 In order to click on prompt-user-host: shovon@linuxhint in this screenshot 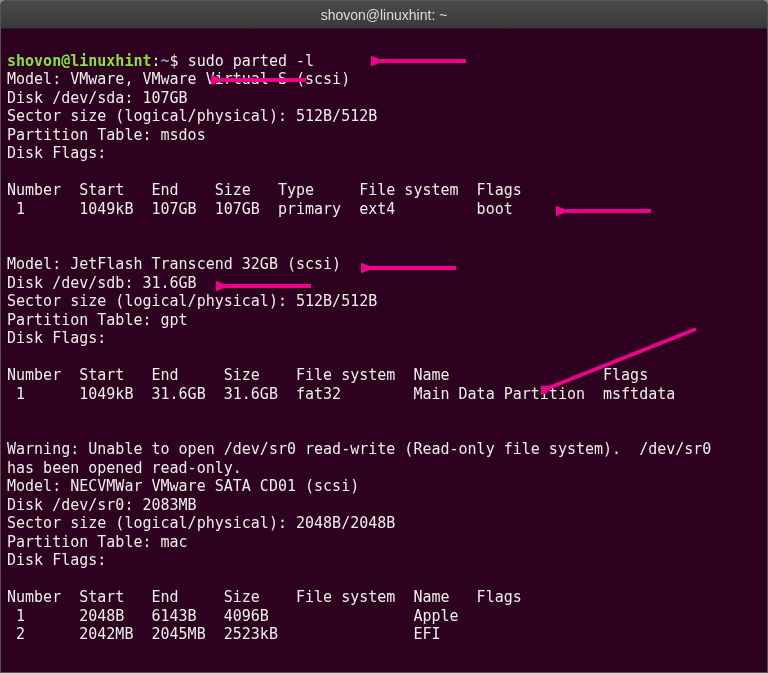, I will do `click(80, 61)`.